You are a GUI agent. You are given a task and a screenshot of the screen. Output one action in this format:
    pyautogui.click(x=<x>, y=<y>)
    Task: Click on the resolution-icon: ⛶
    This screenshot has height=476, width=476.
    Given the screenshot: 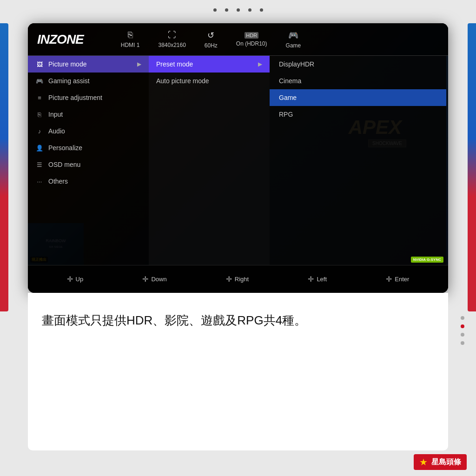 What is the action you would take?
    pyautogui.click(x=172, y=35)
    